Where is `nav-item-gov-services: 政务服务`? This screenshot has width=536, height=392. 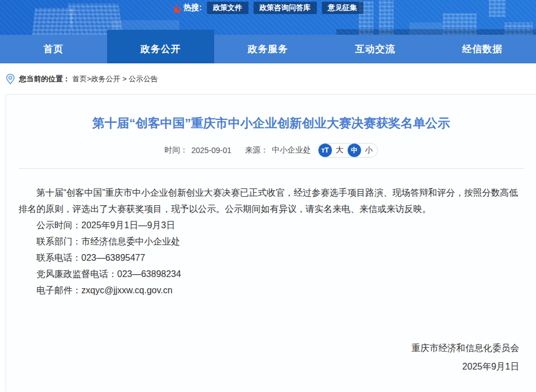
nav-item-gov-services: 政务服务 is located at coordinates (268, 49).